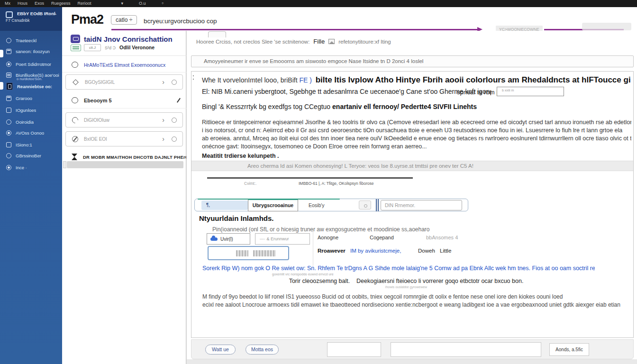  Describe the element at coordinates (416, 80) in the screenshot. I see `page-title: Whe It vorvelonImtel looo, briBift FE ) …` at that location.